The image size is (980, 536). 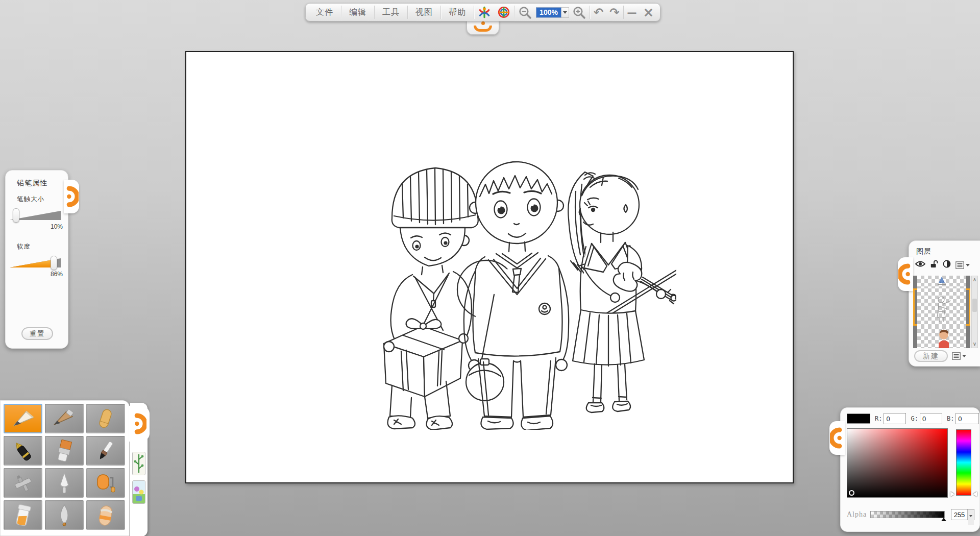 I want to click on blend-half-circle-icon, so click(x=947, y=265).